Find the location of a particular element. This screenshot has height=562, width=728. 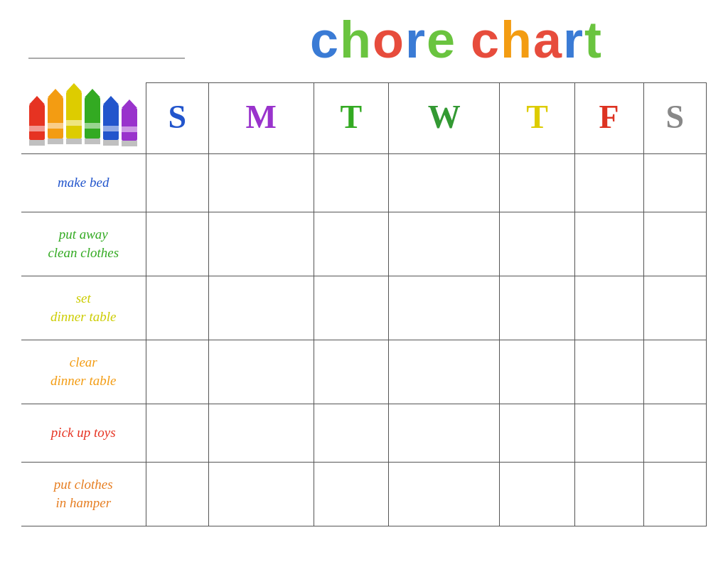

cell-put-away-S2 is located at coordinates (675, 244).